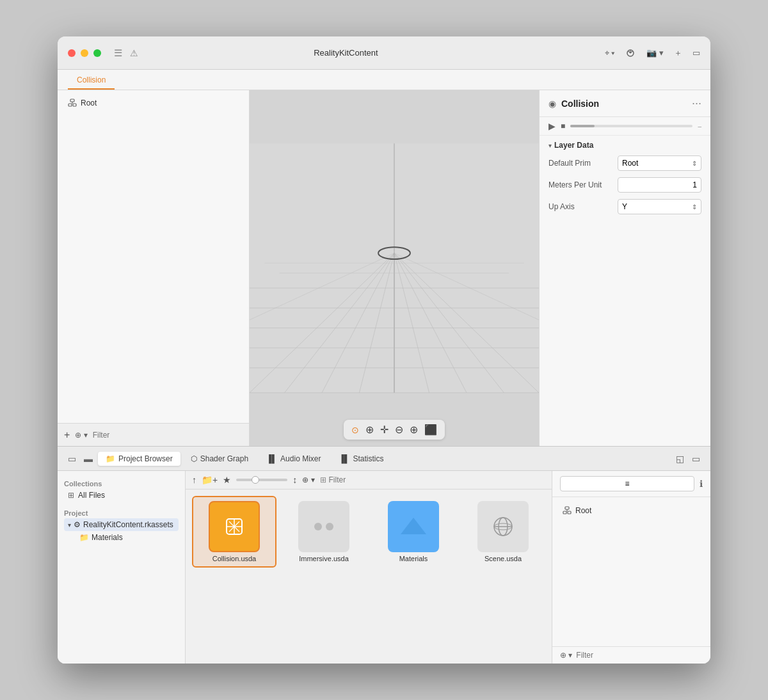 The image size is (768, 700). Describe the element at coordinates (627, 484) in the screenshot. I see `list-view-tab: ≡` at that location.